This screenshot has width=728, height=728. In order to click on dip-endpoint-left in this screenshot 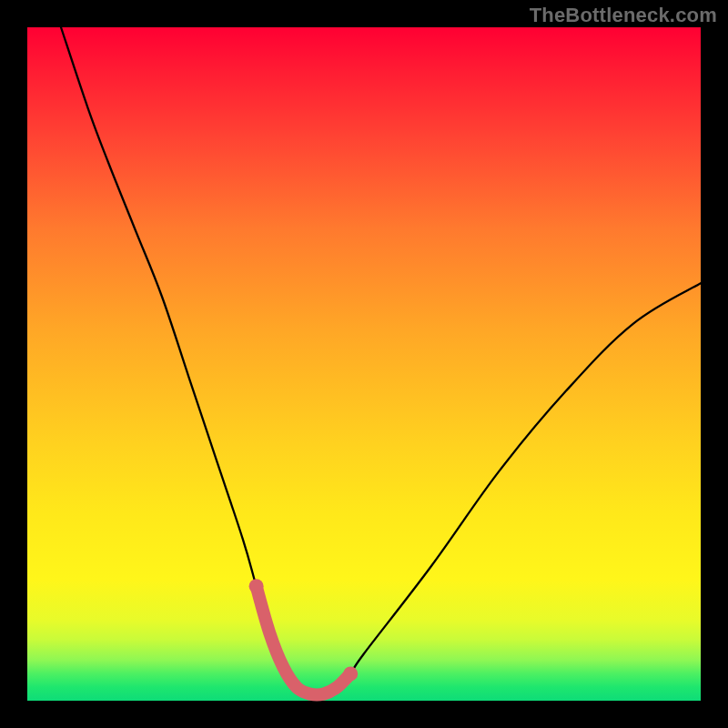, I will do `click(257, 586)`.